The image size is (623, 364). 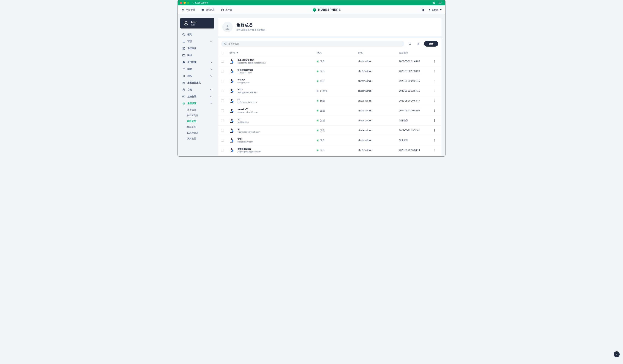 What do you see at coordinates (184, 90) in the screenshot?
I see `storage-icon` at bounding box center [184, 90].